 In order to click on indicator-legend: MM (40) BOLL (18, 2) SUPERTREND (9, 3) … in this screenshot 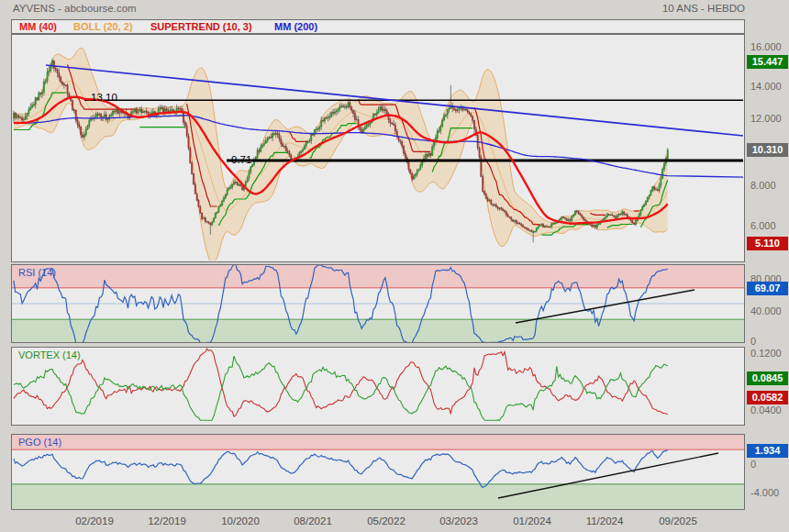, I will do `click(378, 27)`.